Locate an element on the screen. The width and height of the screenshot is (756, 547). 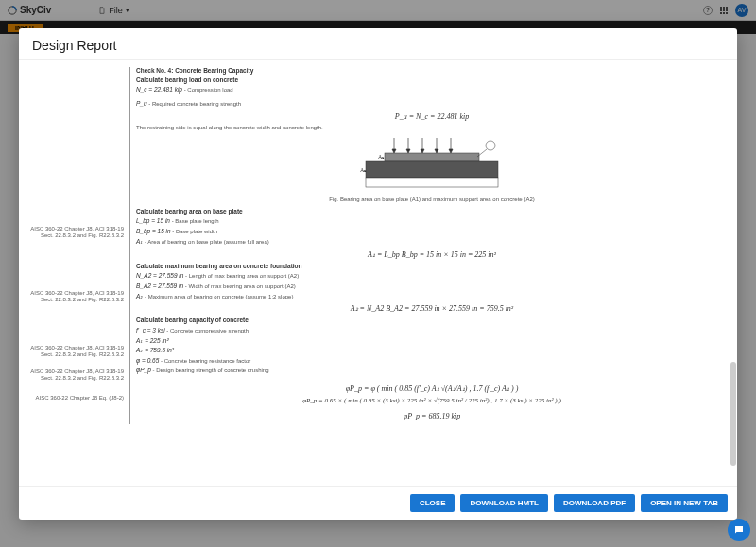
check-title: Check No. 4: Concrete Bearing Capacity is located at coordinates (432, 71).